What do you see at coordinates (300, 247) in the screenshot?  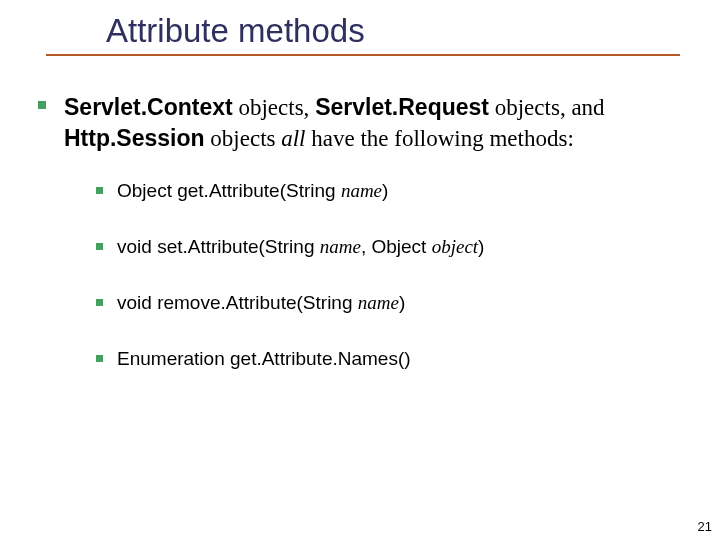 I see `method-set-attribute: void set.Attribute(String name, Object o…` at bounding box center [300, 247].